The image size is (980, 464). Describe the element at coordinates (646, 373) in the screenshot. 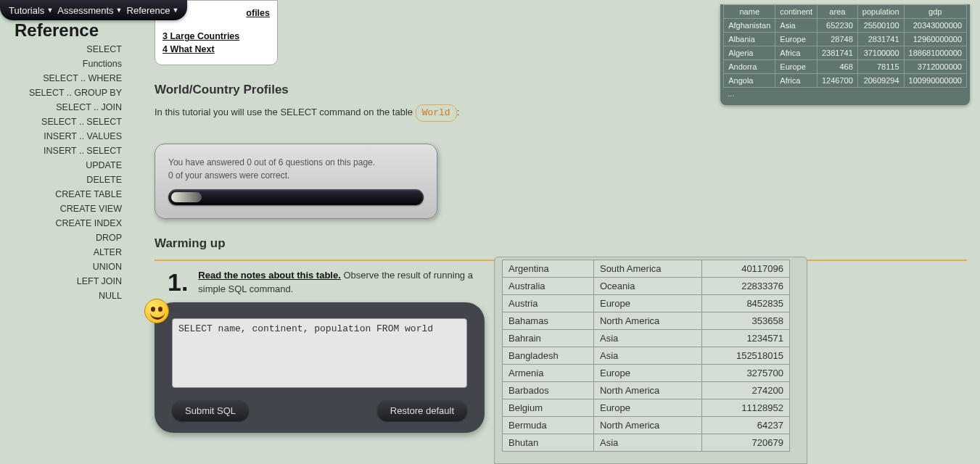

I see `table-row: ArmeniaEurope3275700` at that location.